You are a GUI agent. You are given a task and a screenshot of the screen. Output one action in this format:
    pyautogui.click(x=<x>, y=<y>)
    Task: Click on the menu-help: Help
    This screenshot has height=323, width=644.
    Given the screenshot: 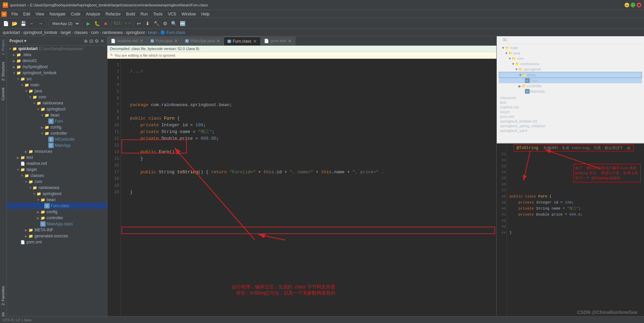 What is the action you would take?
    pyautogui.click(x=205, y=14)
    